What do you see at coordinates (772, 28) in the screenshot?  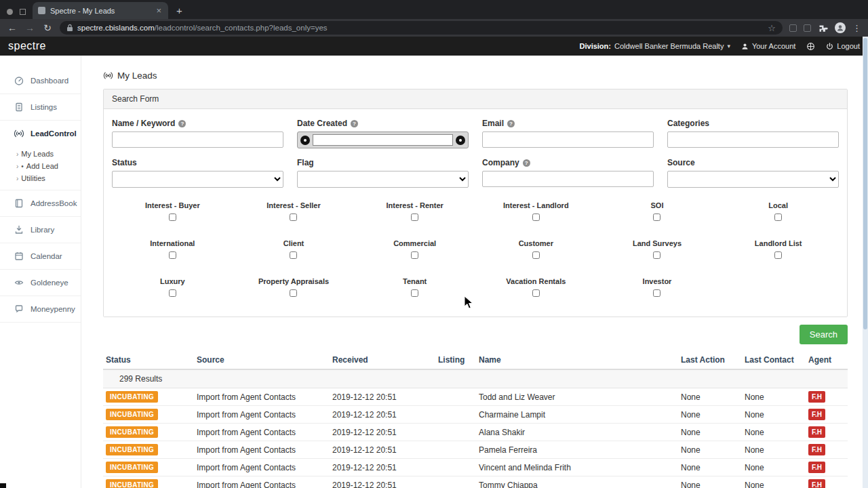 I see `bookmark-star-icon: ☆` at bounding box center [772, 28].